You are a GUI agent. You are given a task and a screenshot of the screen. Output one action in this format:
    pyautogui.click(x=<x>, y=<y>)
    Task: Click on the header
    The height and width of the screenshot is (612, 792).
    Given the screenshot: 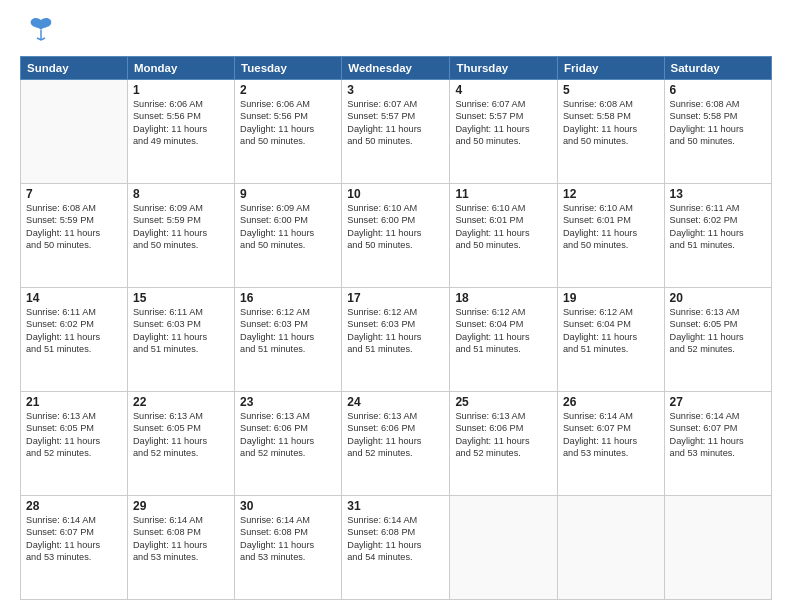 What is the action you would take?
    pyautogui.click(x=396, y=32)
    